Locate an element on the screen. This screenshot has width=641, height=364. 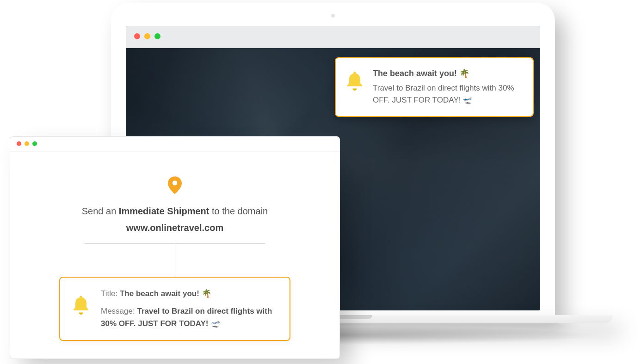
notification-title: The beach await you! 🌴 is located at coordinates (448, 73).